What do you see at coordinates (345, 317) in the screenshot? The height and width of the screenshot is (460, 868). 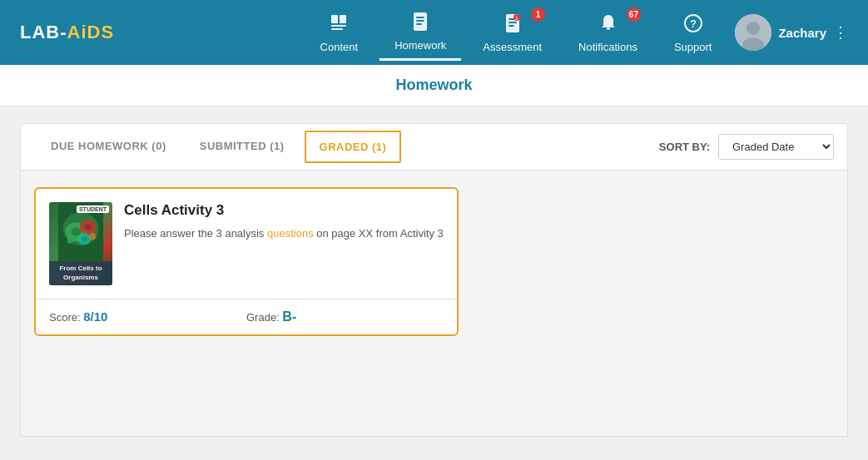 I see `grade-section: Grade: B-` at bounding box center [345, 317].